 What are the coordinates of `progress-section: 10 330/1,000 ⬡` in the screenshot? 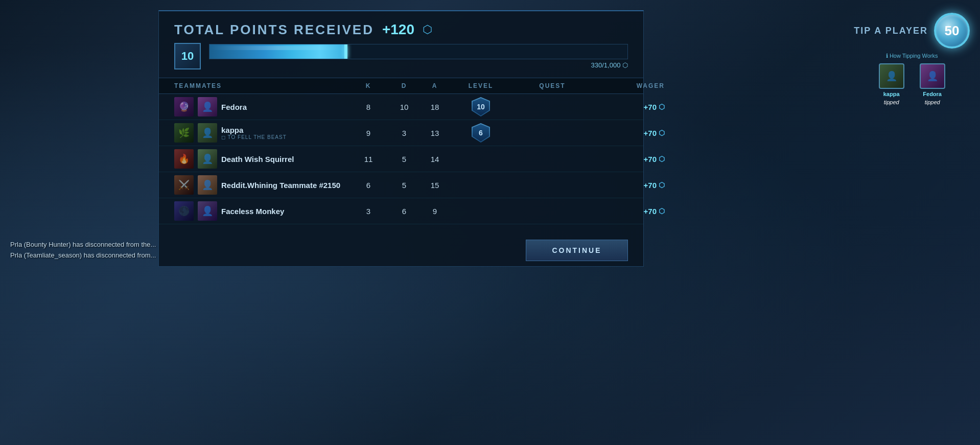 It's located at (401, 60).